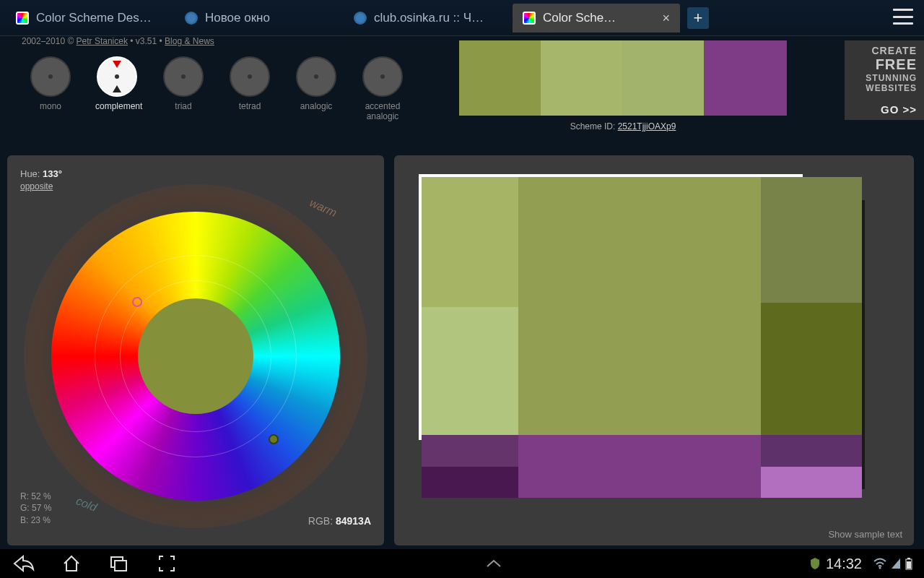  I want to click on tab-label: club.osinka.ru :: Ч…, so click(437, 18).